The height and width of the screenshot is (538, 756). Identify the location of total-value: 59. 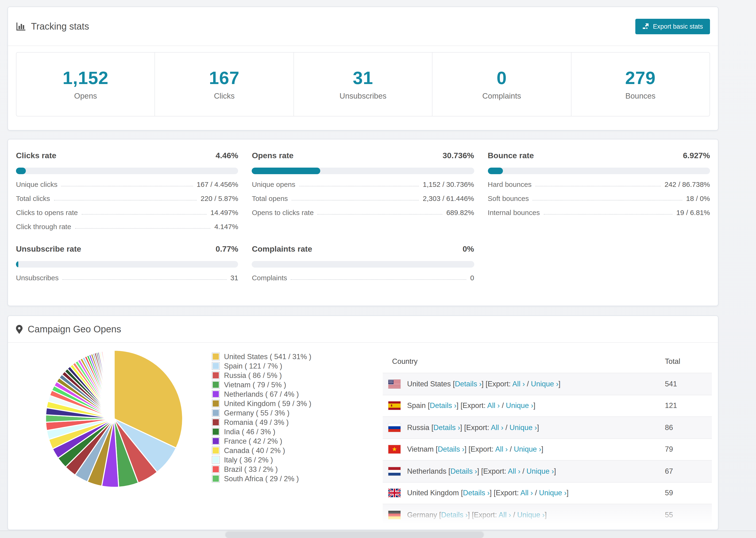
(688, 493).